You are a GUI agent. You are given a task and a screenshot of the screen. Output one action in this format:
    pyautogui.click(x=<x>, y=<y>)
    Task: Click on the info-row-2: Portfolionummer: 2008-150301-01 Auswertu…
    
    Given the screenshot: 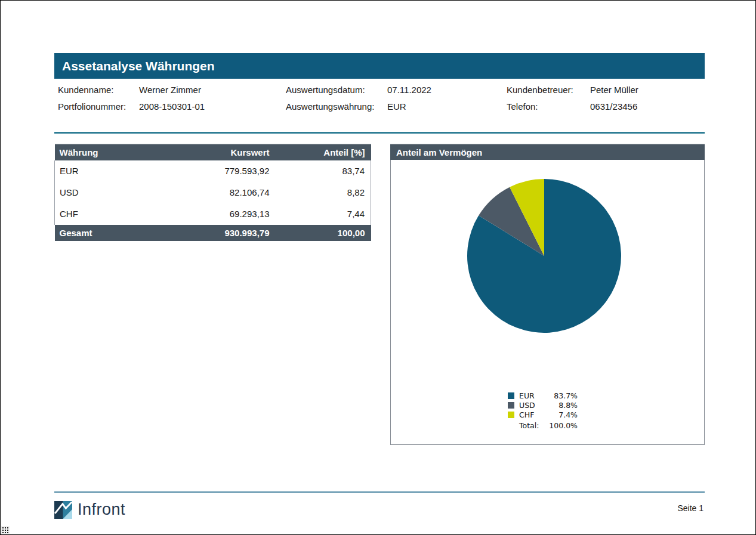 What is the action you would take?
    pyautogui.click(x=378, y=107)
    